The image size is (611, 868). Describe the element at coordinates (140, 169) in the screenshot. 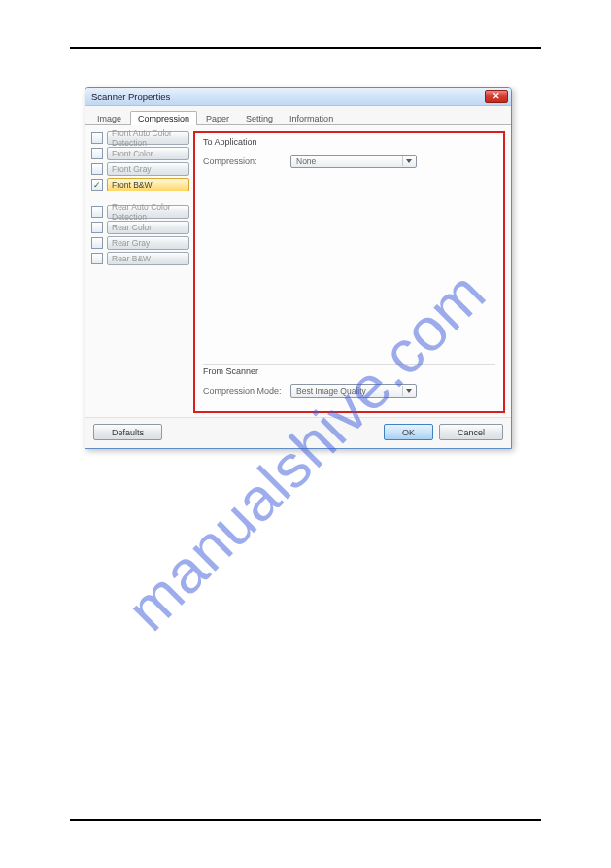

I see `option-front-gray: Front Gray` at that location.